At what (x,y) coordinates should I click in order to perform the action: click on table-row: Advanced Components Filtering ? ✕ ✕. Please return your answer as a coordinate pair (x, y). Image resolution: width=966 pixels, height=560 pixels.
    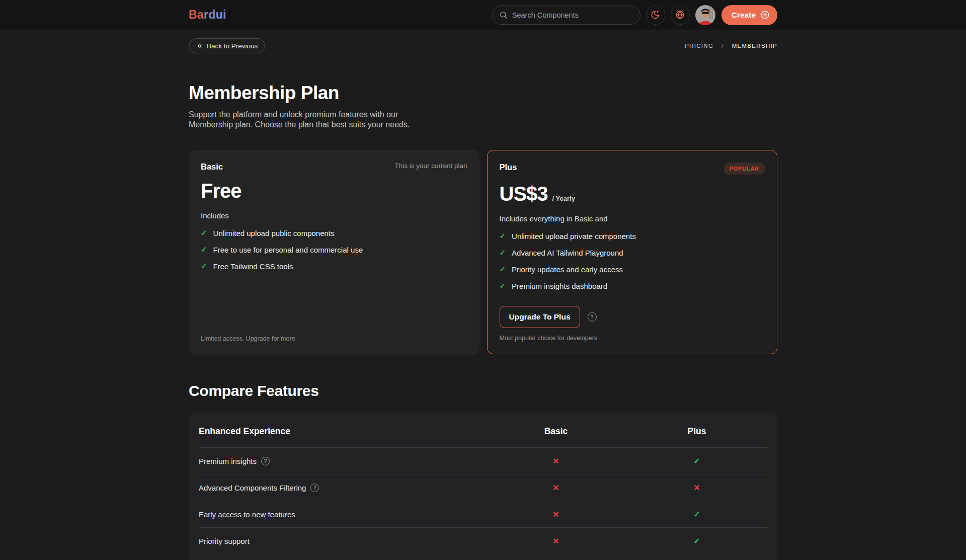
    Looking at the image, I should click on (483, 487).